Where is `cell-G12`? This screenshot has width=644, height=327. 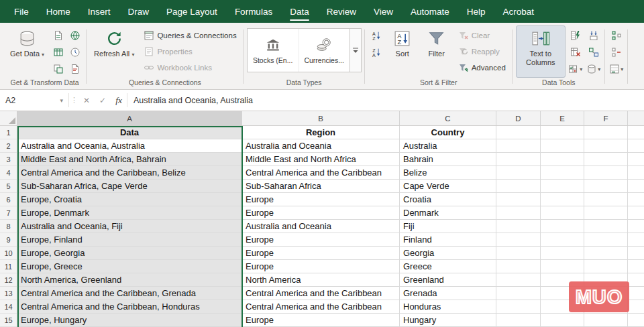 cell-G12 is located at coordinates (636, 280).